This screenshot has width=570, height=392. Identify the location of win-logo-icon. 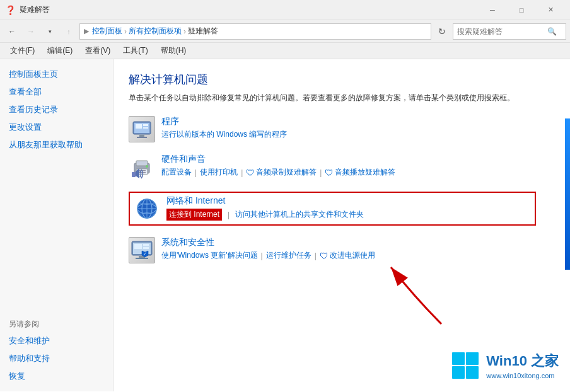
(465, 366).